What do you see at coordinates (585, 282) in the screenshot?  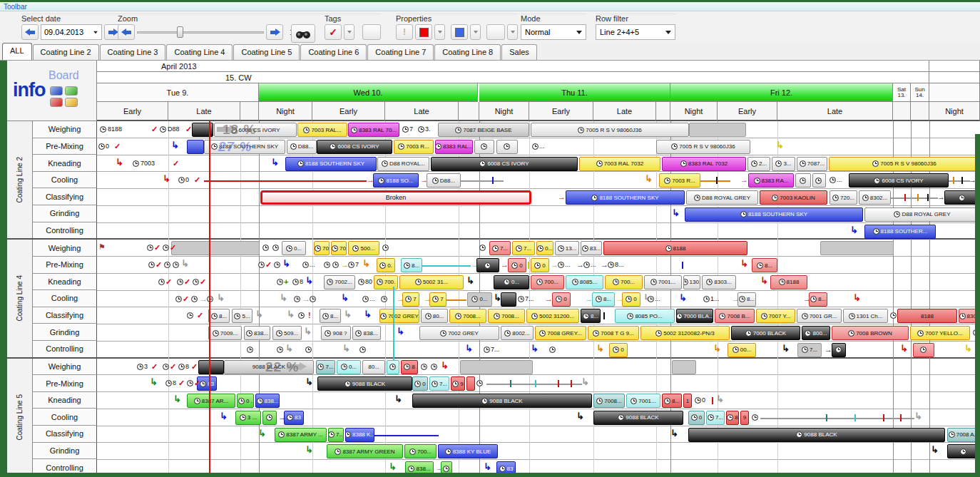 I see `task-bar: 8085...` at bounding box center [585, 282].